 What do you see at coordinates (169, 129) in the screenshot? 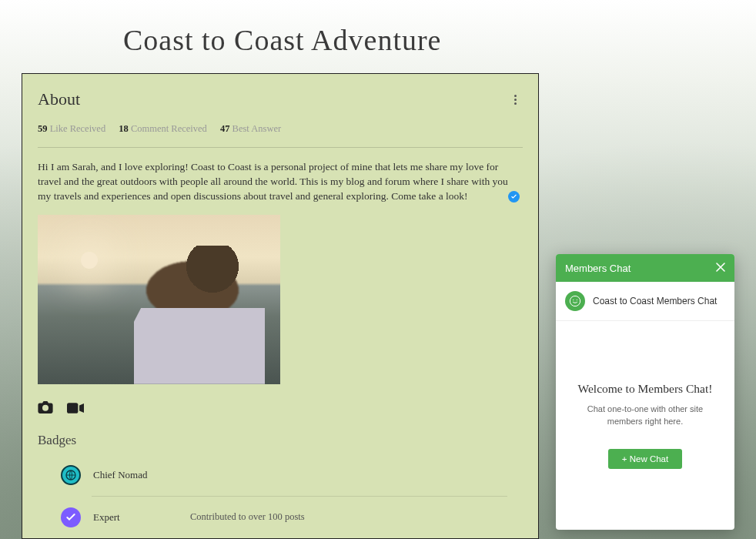
I see `comments-label: Comment Received` at bounding box center [169, 129].